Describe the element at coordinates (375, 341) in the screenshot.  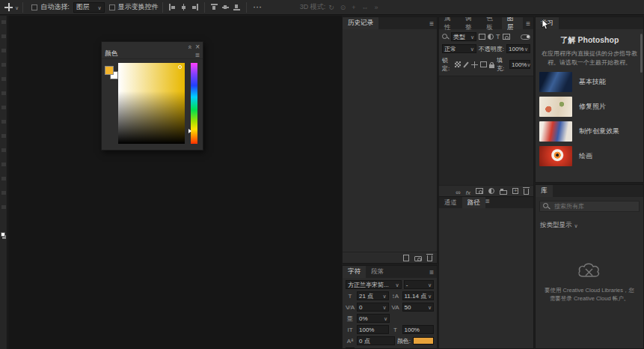
I see `baseline-shift-field: 0 点` at that location.